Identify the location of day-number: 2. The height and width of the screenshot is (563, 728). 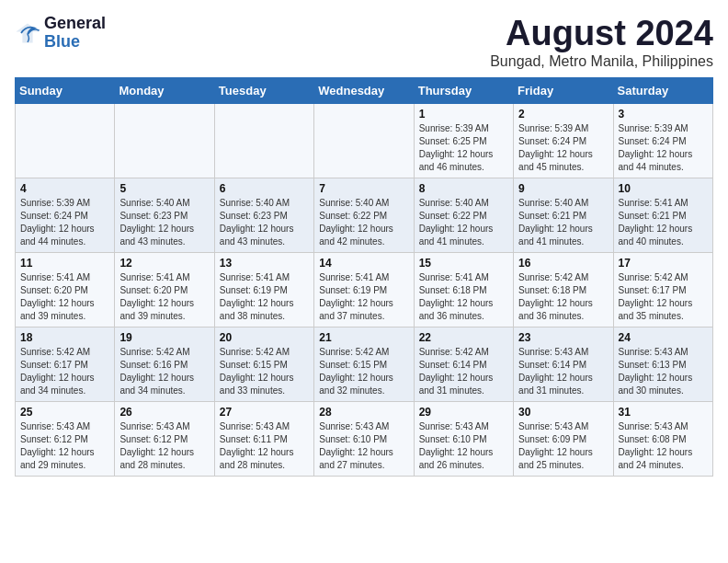
(563, 114).